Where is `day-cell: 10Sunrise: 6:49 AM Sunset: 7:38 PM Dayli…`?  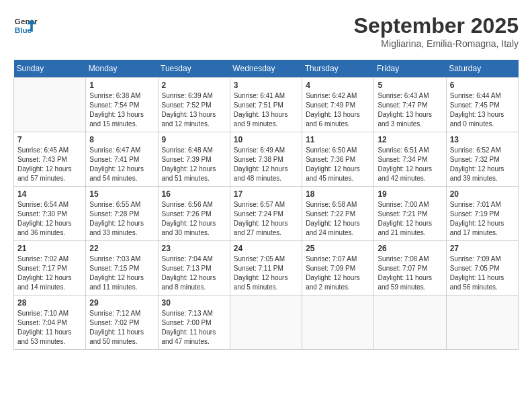 day-cell: 10Sunrise: 6:49 AM Sunset: 7:38 PM Dayli… is located at coordinates (266, 160).